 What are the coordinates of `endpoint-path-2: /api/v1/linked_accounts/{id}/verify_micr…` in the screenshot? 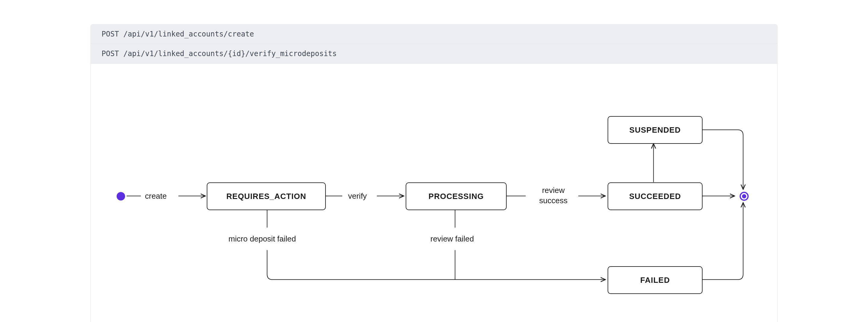 It's located at (230, 54).